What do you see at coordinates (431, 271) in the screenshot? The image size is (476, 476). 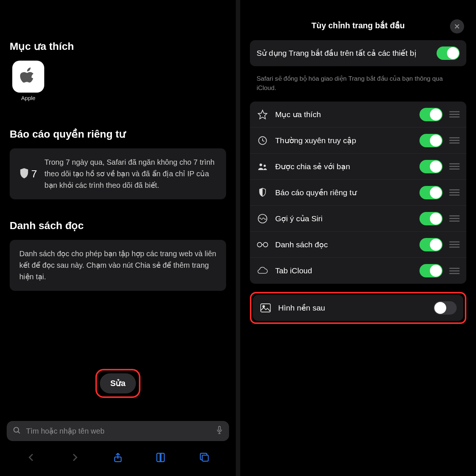 I see `toggle-icloud` at bounding box center [431, 271].